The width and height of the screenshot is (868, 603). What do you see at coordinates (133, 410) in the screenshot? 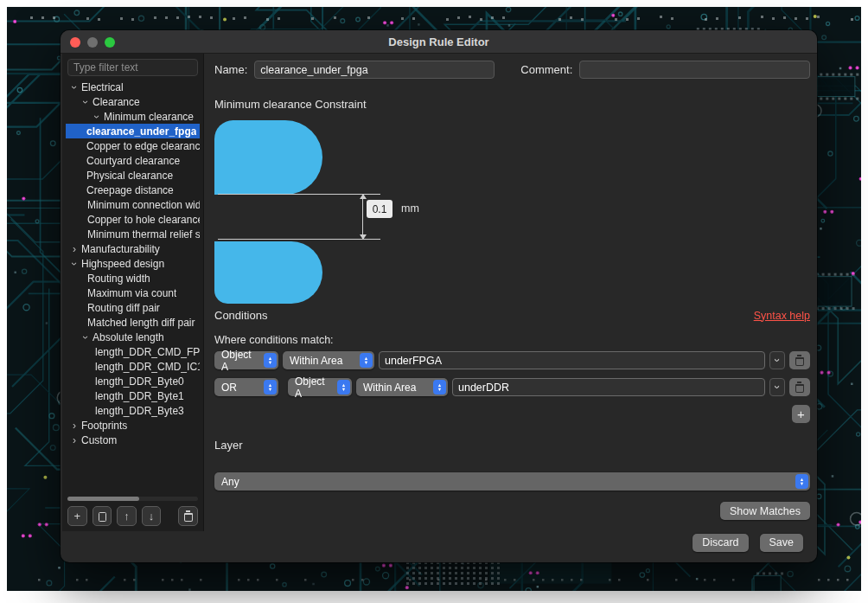
I see `tree-item-length-ddr-byte3: length_DDR_Byte3` at bounding box center [133, 410].